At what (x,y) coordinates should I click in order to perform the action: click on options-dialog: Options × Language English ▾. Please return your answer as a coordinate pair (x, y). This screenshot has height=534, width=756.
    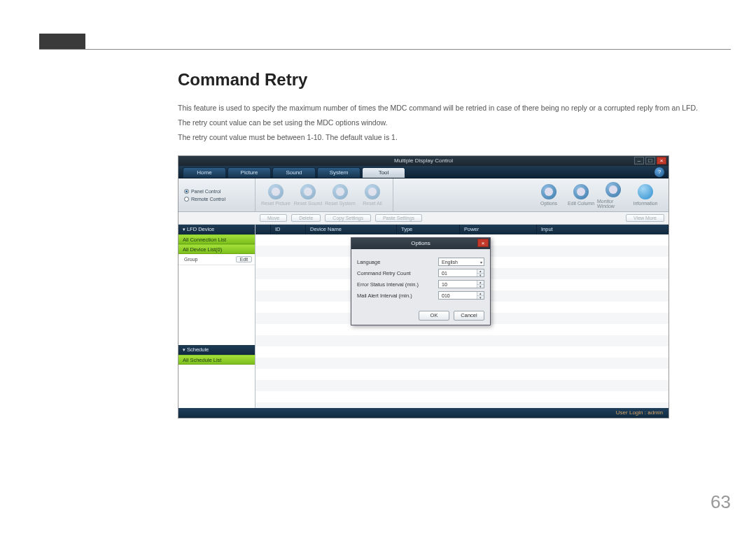
    Looking at the image, I should click on (421, 281).